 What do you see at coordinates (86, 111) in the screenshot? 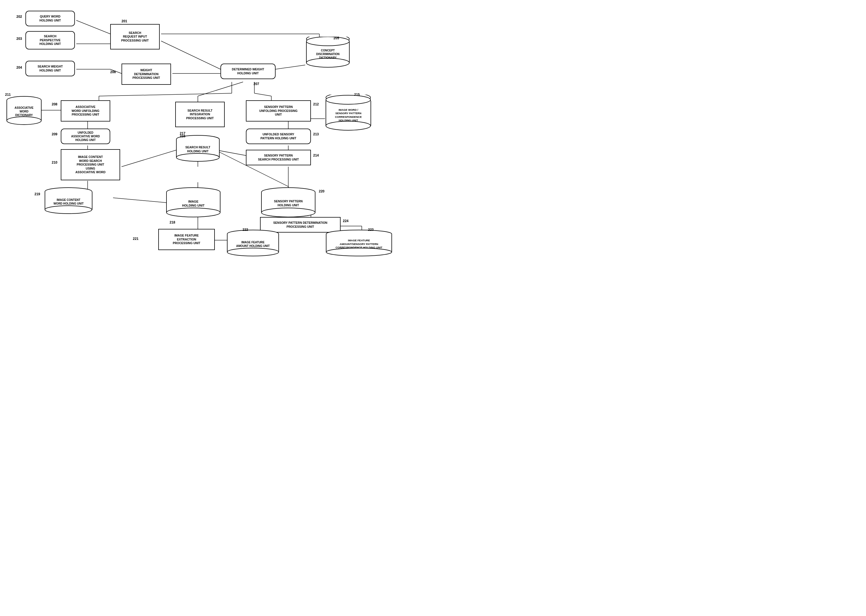
I see `node-208: ASSOCIATIVE WORD UNFOLDING PROCESSING UN…` at bounding box center [86, 111].